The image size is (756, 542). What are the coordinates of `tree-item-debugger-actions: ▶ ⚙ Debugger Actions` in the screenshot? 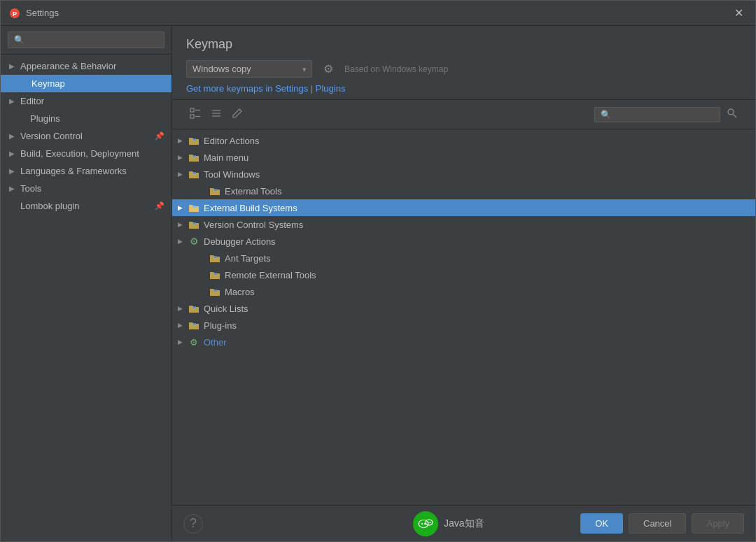 It's located at (463, 241).